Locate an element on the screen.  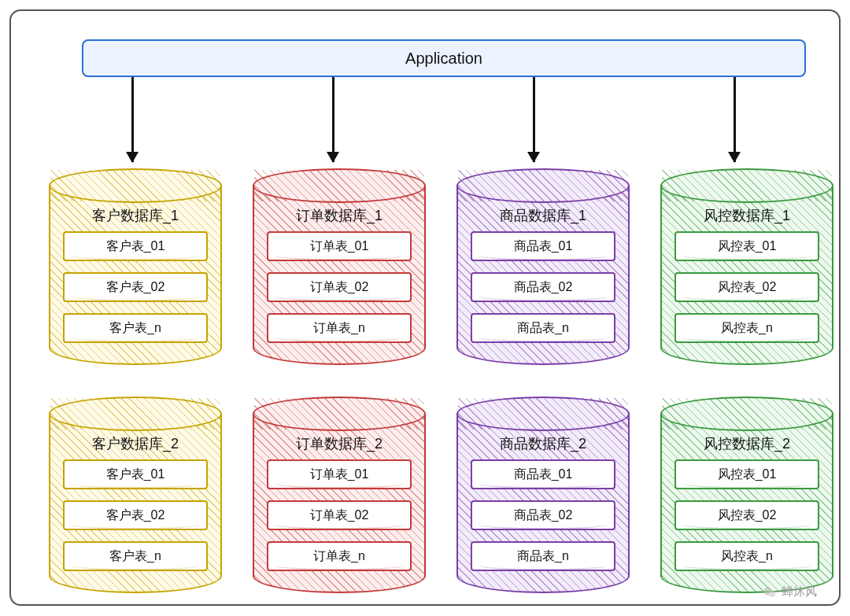
database-label: 订单数据库_2 is located at coordinates (339, 444).